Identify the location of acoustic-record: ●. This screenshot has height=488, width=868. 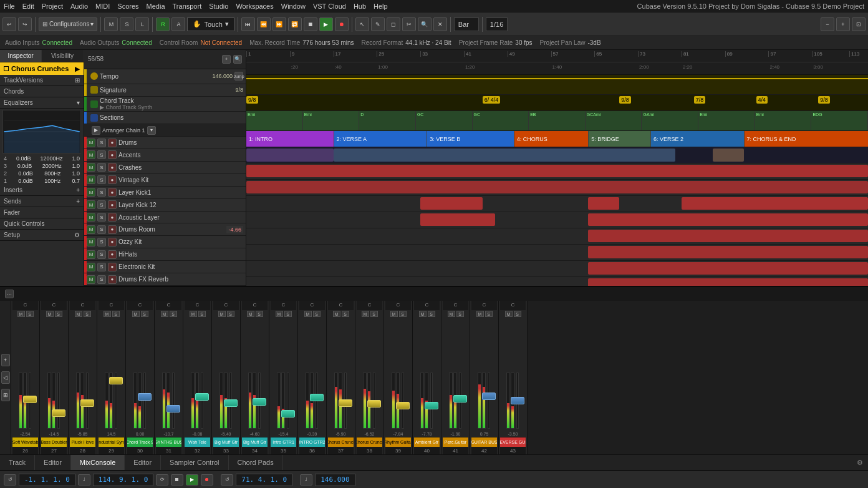
(112, 217).